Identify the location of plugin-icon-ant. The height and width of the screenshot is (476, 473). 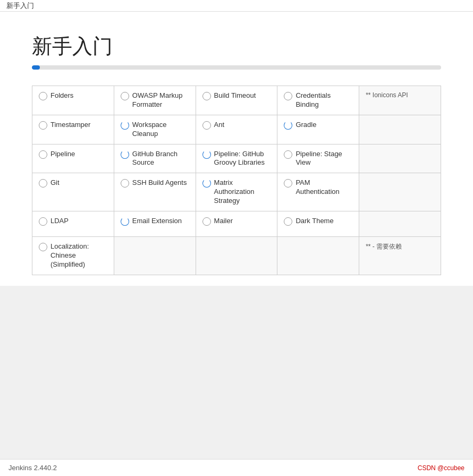
(207, 125).